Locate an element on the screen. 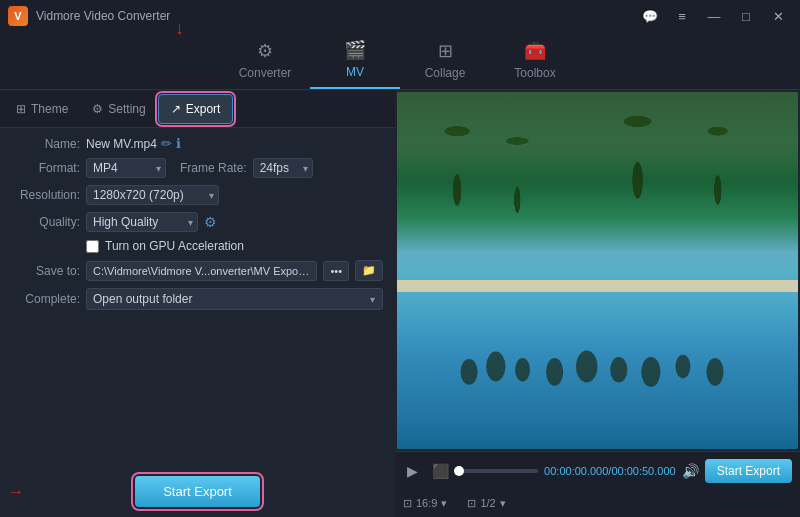 Image resolution: width=800 pixels, height=517 pixels. tab-toolbox: 🧰 Toolbox is located at coordinates (535, 63).